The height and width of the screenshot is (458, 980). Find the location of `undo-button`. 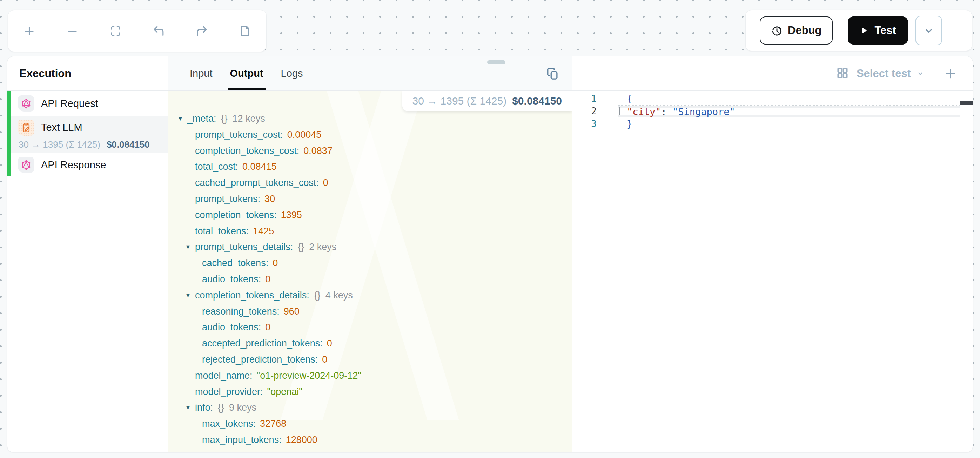

undo-button is located at coordinates (158, 31).